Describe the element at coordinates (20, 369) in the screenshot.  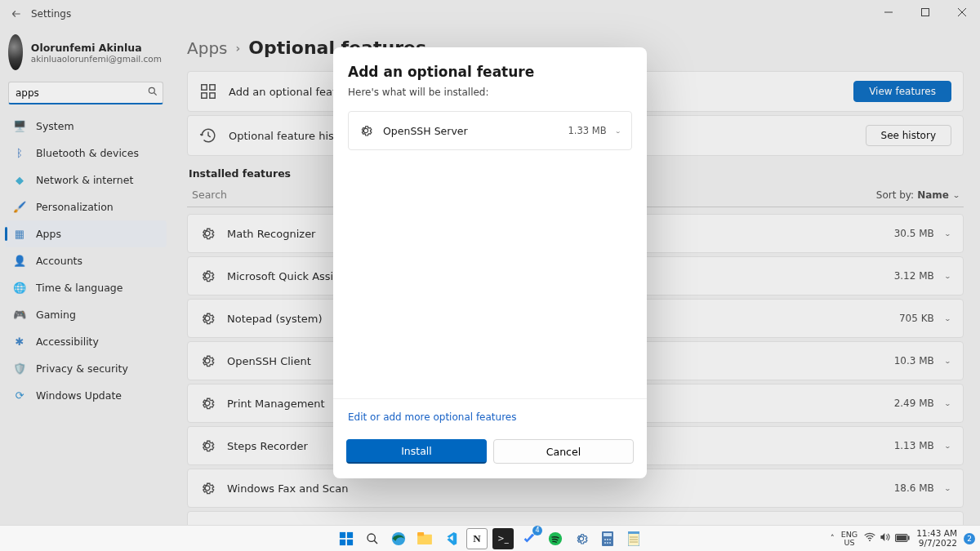
I see `nav-icon: 🛡️` at that location.